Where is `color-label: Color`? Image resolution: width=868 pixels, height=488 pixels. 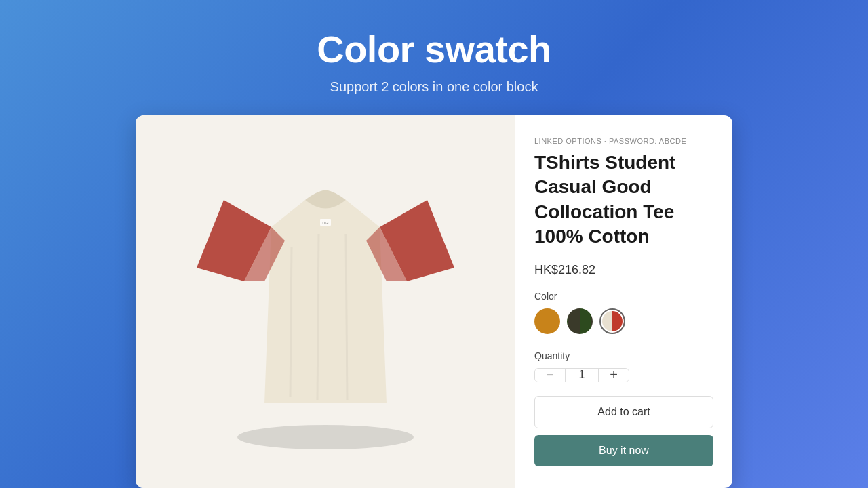 color-label: Color is located at coordinates (624, 296).